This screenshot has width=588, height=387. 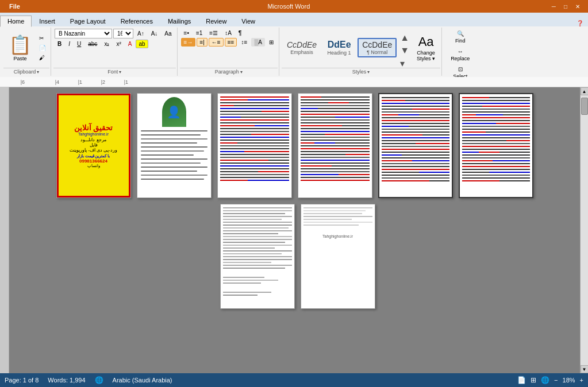 I want to click on bullets-button: ≡•, so click(x=186, y=33).